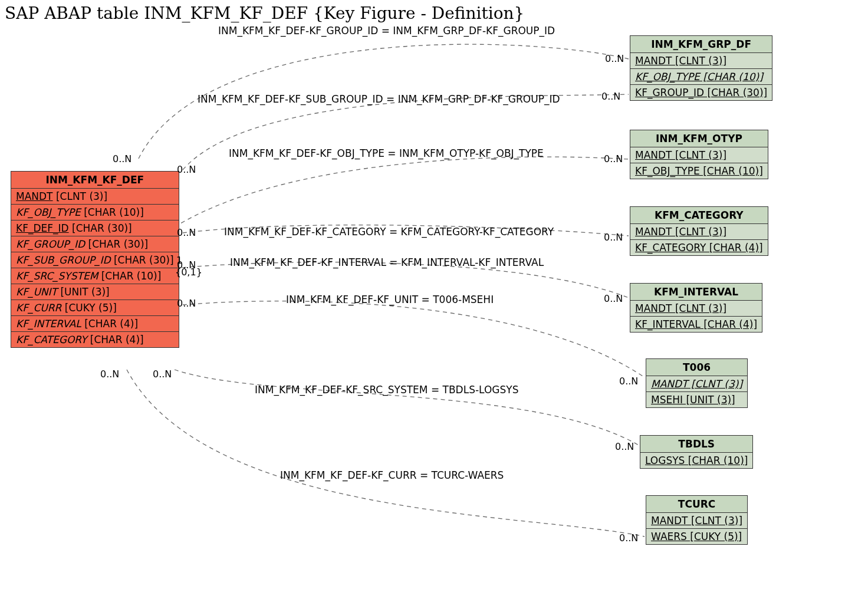  I want to click on table-header: INM_KFM_OTYP, so click(699, 139).